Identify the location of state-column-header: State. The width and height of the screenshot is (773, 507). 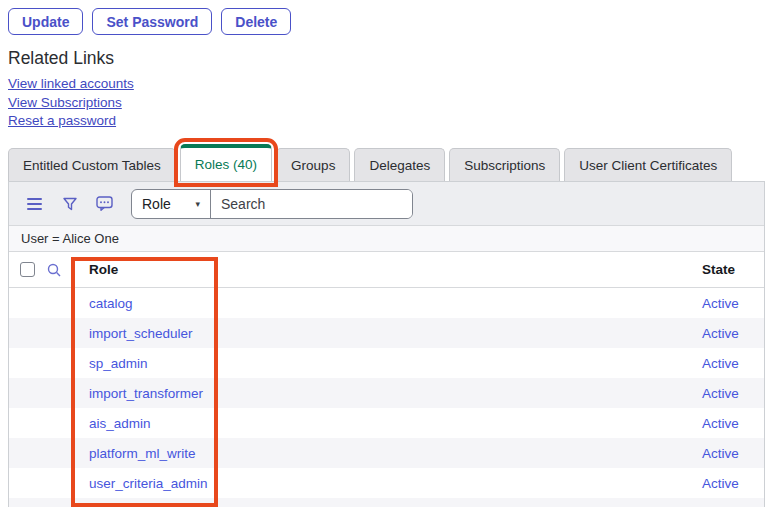
(733, 270).